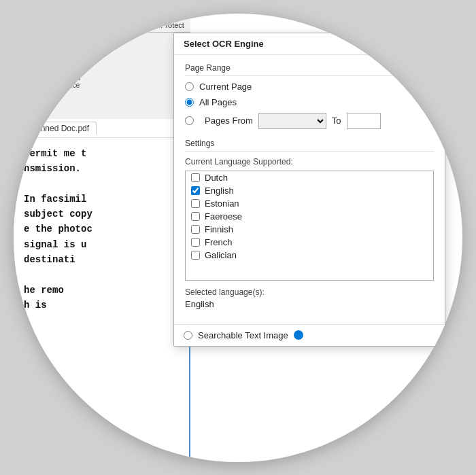  What do you see at coordinates (102, 128) in the screenshot?
I see `filename-bar: Scanned Doc.pdf` at bounding box center [102, 128].